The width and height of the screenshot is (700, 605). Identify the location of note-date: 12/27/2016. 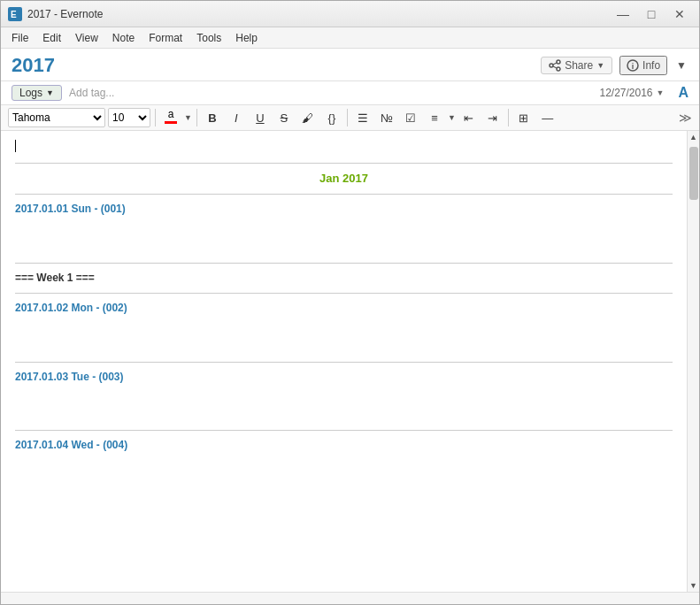
(626, 93).